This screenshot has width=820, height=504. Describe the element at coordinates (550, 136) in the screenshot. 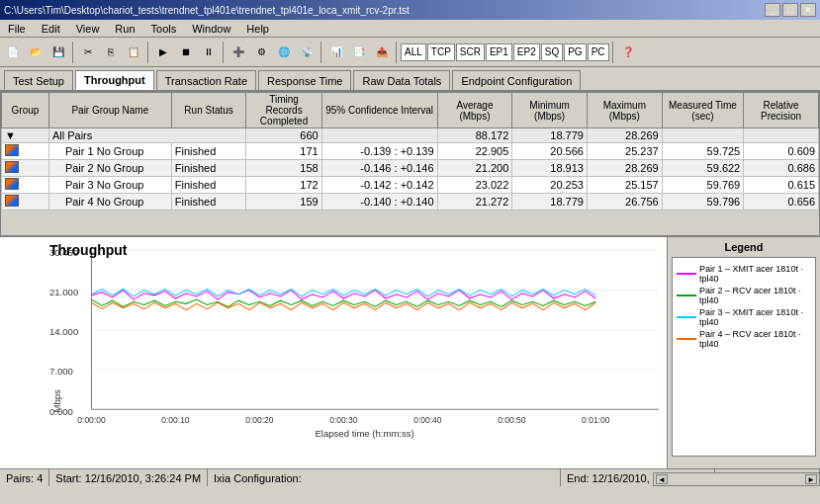

I see `all-pairs-minimum: 18.779` at that location.